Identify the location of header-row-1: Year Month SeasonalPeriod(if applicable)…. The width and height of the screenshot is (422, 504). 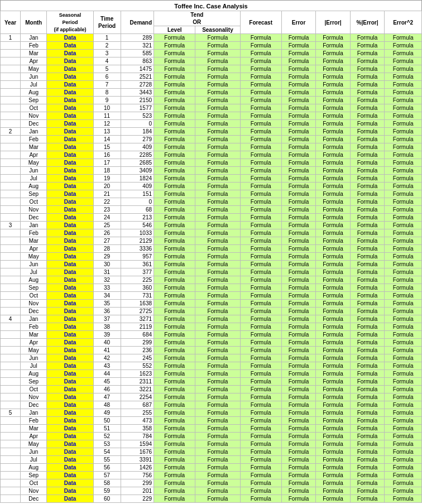
(211, 19).